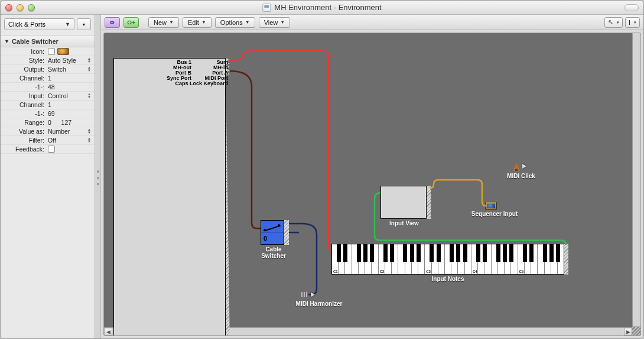 The width and height of the screenshot is (644, 339). What do you see at coordinates (67, 122) in the screenshot?
I see `param-value-range-max: 127` at bounding box center [67, 122].